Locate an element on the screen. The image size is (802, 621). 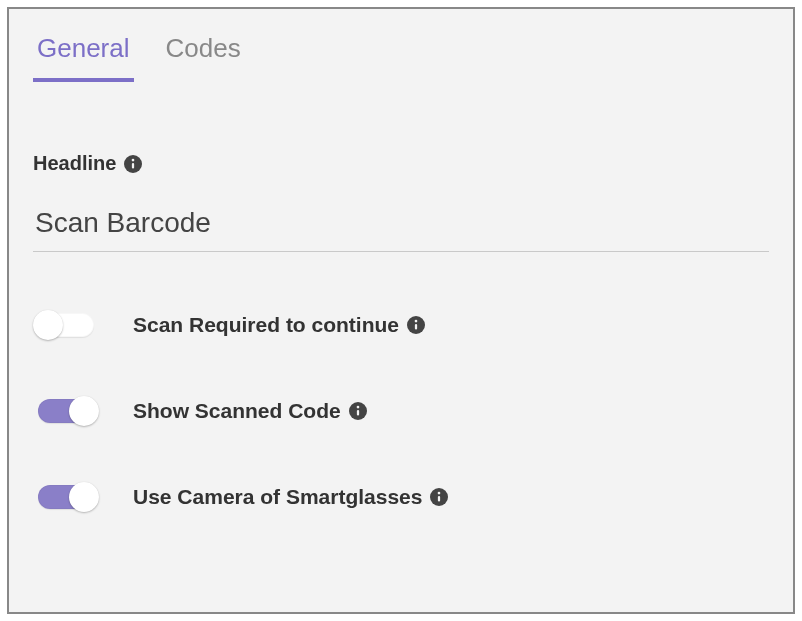
tab-codes: Codes is located at coordinates (204, 52).